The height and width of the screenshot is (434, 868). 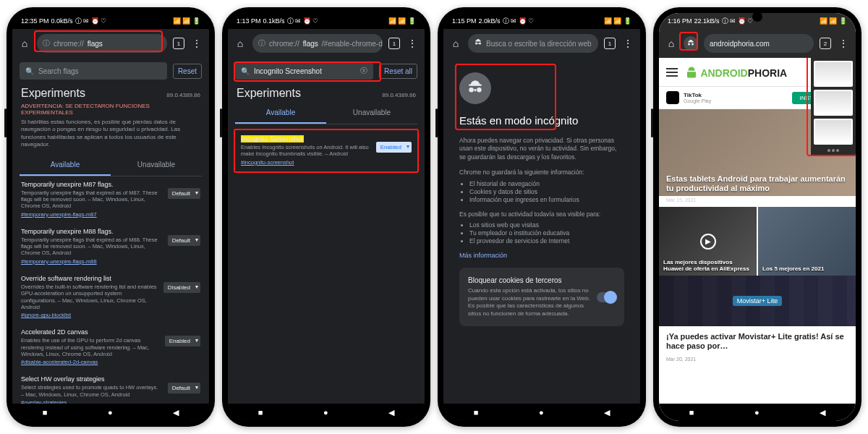 I want to click on flag-item: Override software rendering list Overrid…, so click(x=111, y=298).